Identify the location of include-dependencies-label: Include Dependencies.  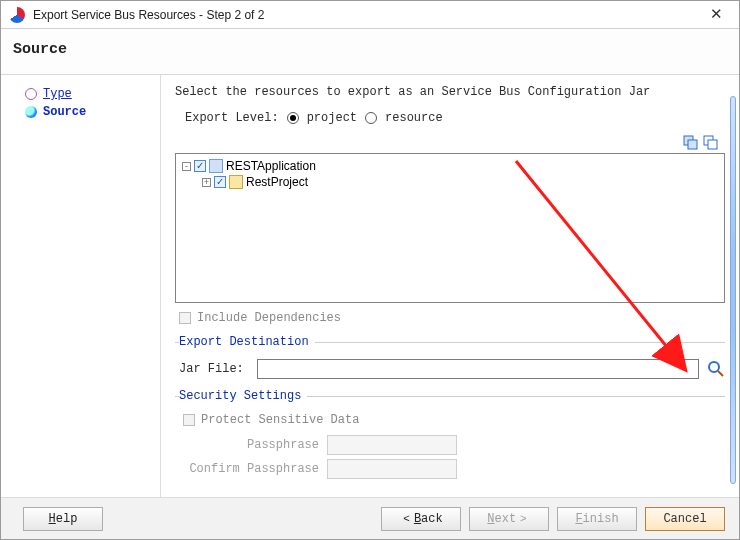
(269, 318).